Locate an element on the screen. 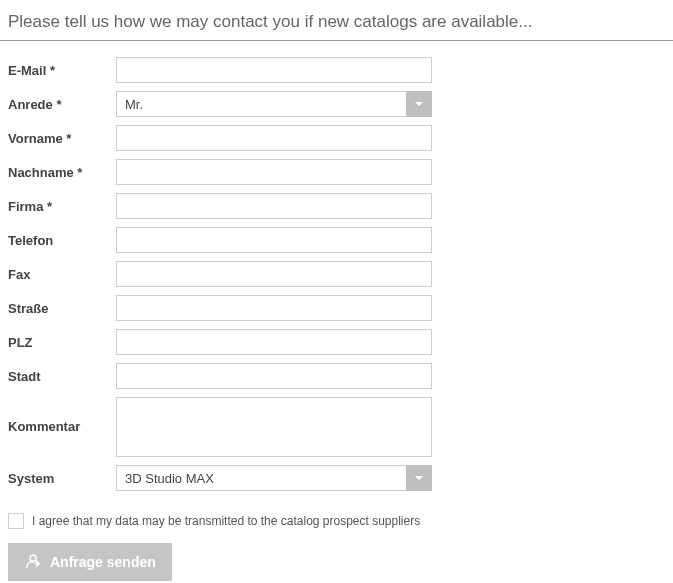 This screenshot has height=583, width=673. system-label: System is located at coordinates (62, 476).